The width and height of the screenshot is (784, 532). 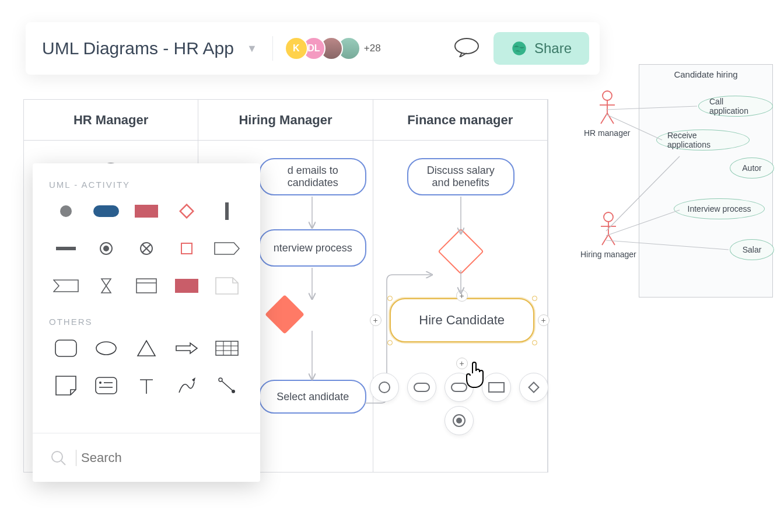 What do you see at coordinates (608, 235) in the screenshot?
I see `actor-hiring: Hiring manager` at bounding box center [608, 235].